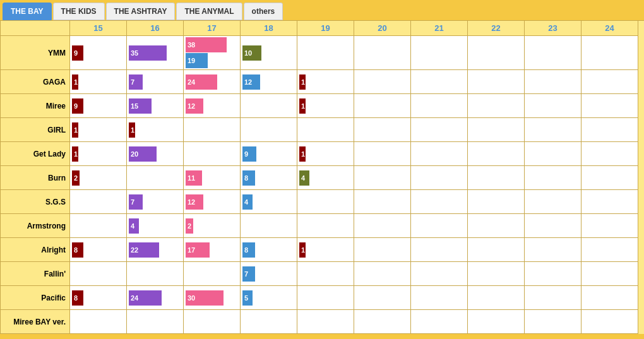  What do you see at coordinates (269, 322) in the screenshot?
I see `cell-miree-bay-ver.-col18` at bounding box center [269, 322].